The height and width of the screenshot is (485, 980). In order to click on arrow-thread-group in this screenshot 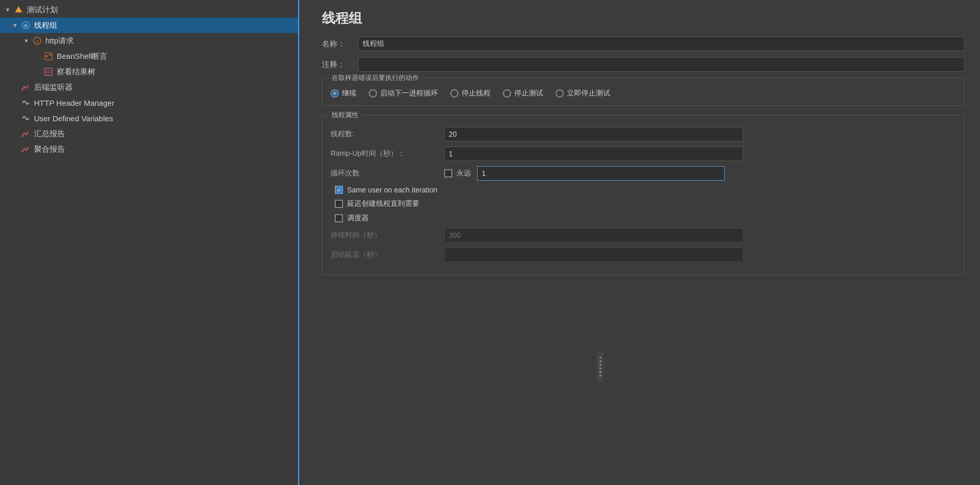, I will do `click(15, 25)`.